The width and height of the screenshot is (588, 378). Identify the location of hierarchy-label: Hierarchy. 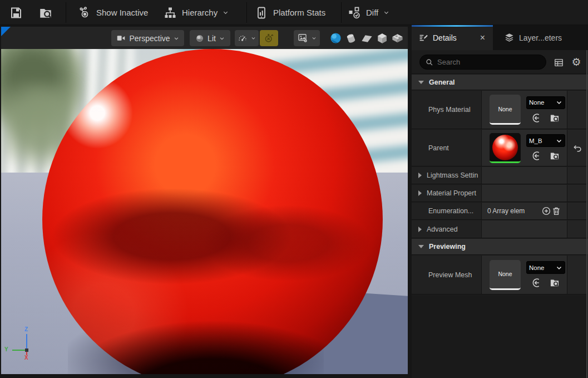
(200, 12).